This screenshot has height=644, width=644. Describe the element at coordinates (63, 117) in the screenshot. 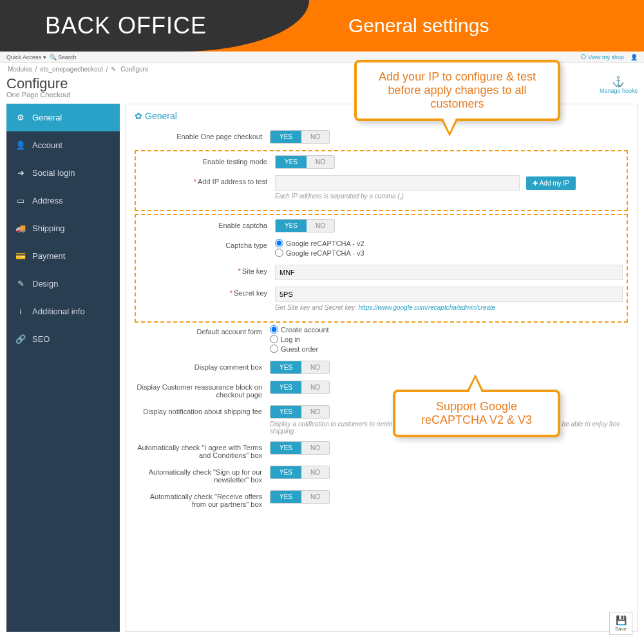

I see `sidebar-item-general: ⚙General` at that location.